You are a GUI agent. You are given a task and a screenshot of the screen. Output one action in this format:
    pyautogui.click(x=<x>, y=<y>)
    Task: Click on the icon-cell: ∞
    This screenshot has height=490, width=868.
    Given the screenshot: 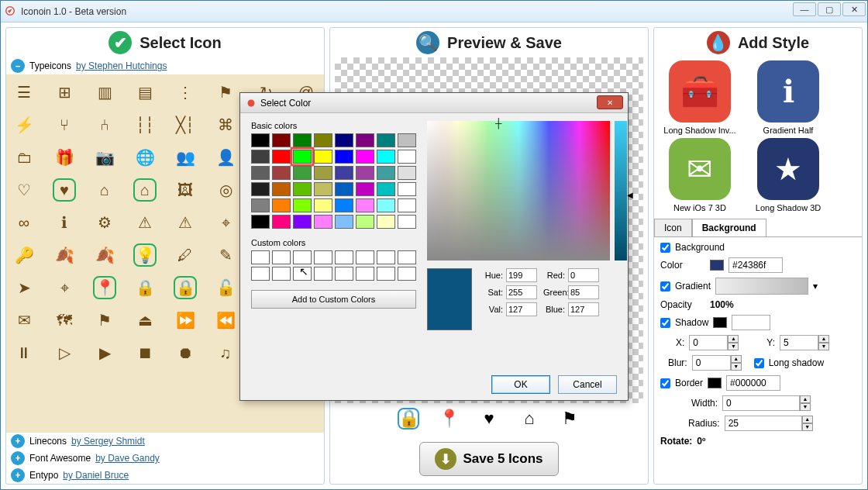 What is the action you would take?
    pyautogui.click(x=24, y=223)
    